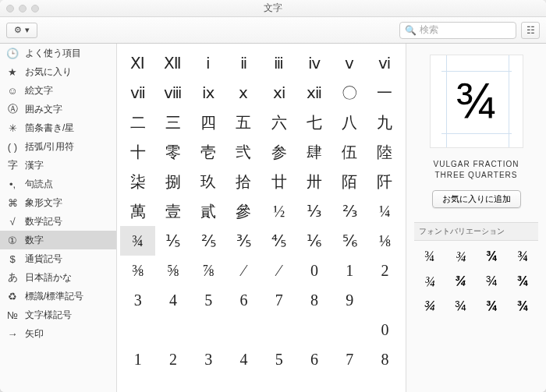 This screenshot has height=392, width=546. I want to click on action-menu-button: ⚙ ▾, so click(22, 30).